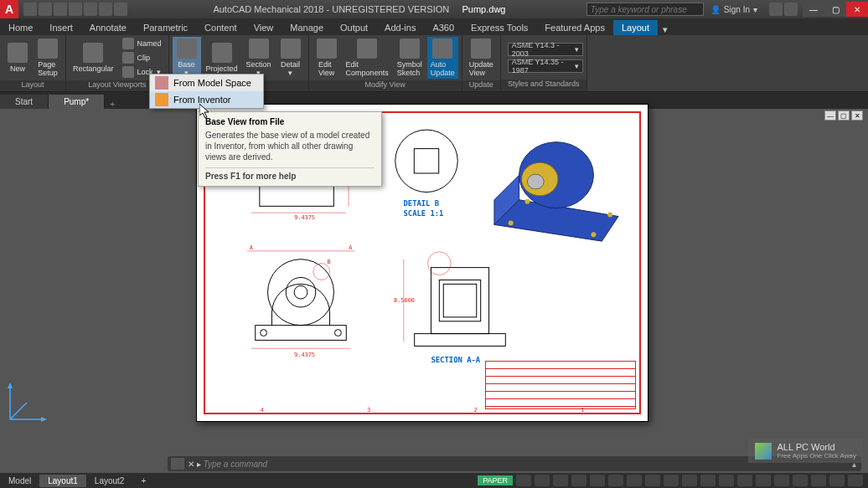  I want to click on tab-layout: Layout, so click(635, 28).